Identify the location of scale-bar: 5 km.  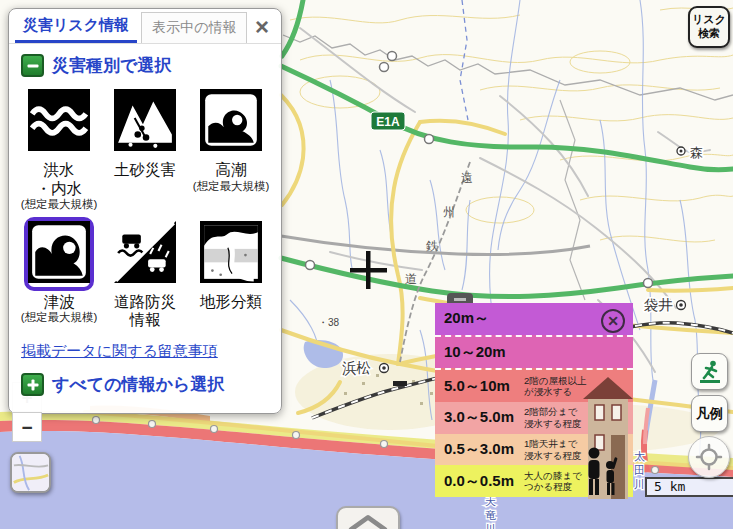
(689, 487).